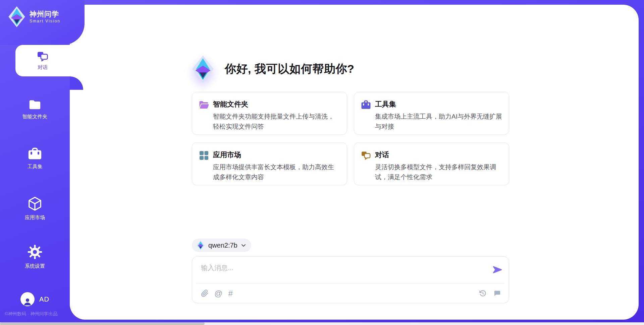 This screenshot has height=325, width=644. What do you see at coordinates (230, 294) in the screenshot?
I see `topic-button: #` at bounding box center [230, 294].